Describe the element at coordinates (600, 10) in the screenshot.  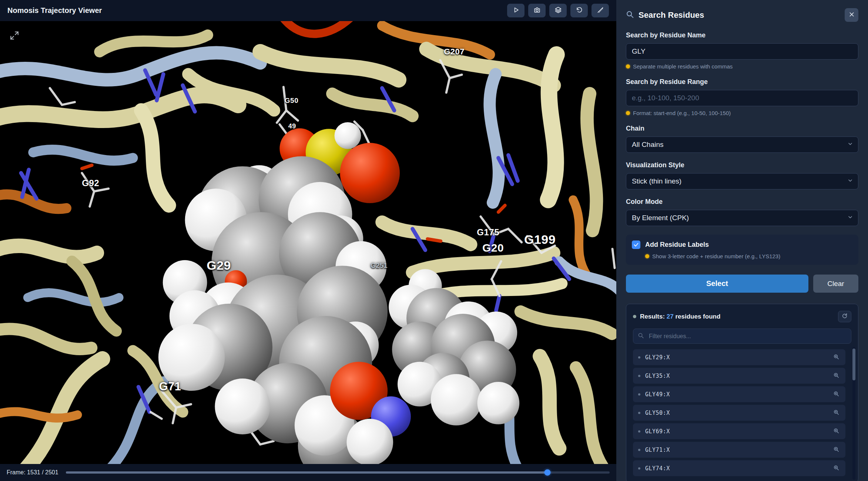
I see `measure-button` at that location.